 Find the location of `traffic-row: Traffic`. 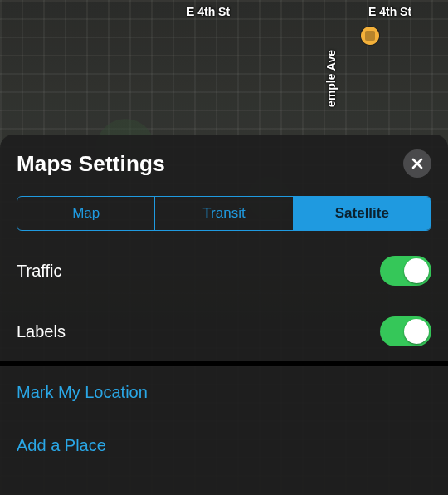

traffic-row: Traffic is located at coordinates (224, 271).